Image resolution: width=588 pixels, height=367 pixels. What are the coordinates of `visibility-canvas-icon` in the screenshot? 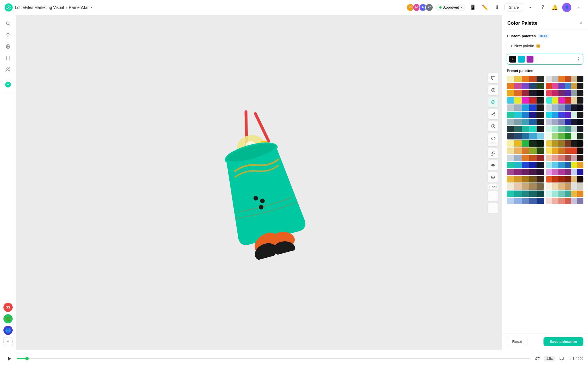 It's located at (493, 165).